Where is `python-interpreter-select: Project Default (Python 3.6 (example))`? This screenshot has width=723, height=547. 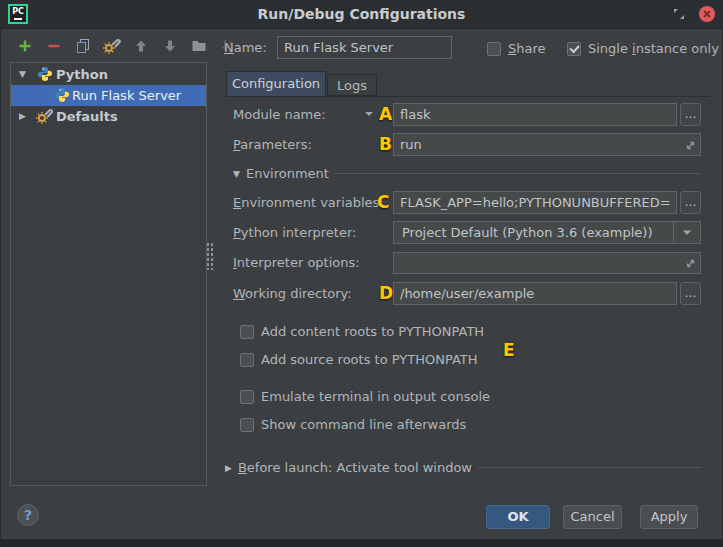 python-interpreter-select: Project Default (Python 3.6 (example)) is located at coordinates (547, 232).